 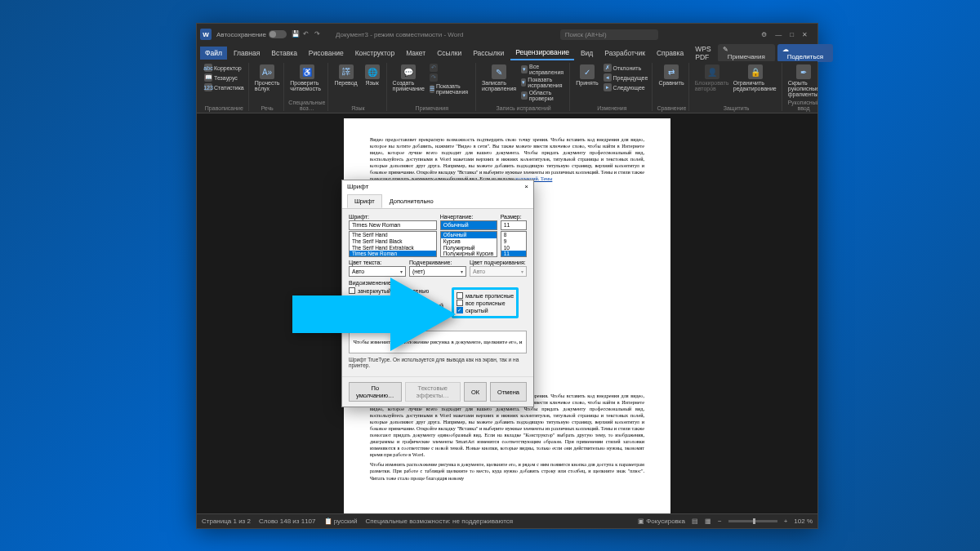 I want to click on thesaurus-button: 📖Тезаурус, so click(x=224, y=78).